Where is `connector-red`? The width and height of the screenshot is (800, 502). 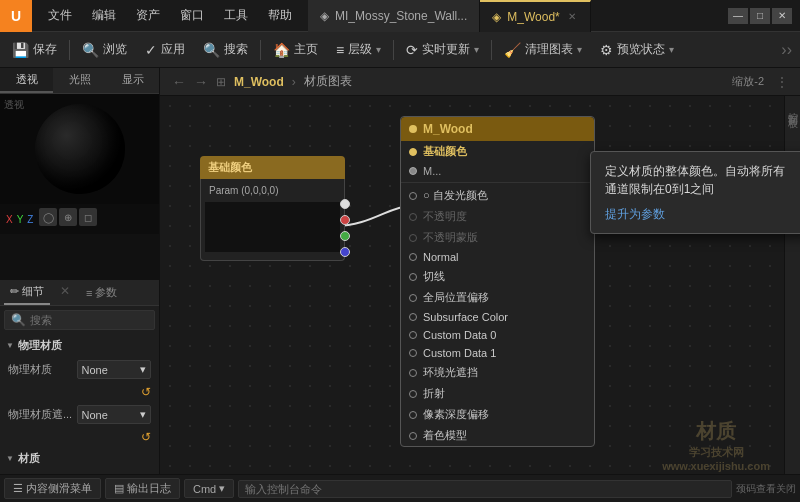
connector-red is located at coordinates (345, 220).